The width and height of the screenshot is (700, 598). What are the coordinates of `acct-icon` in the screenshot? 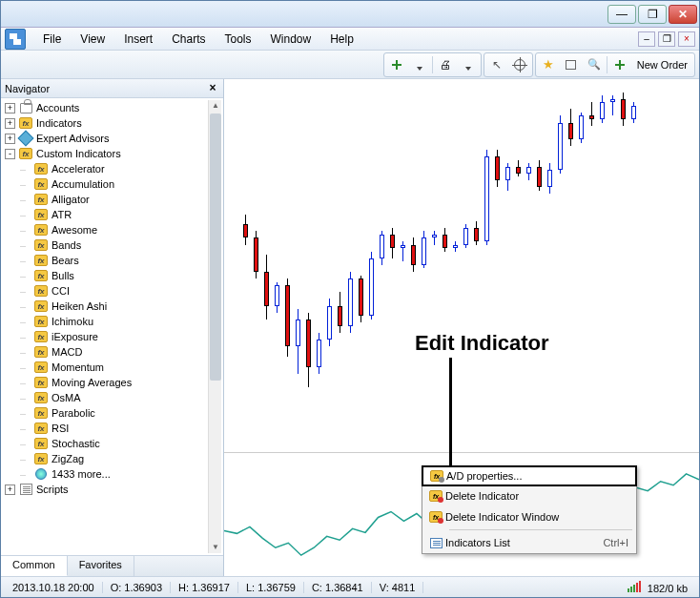 It's located at (27, 109).